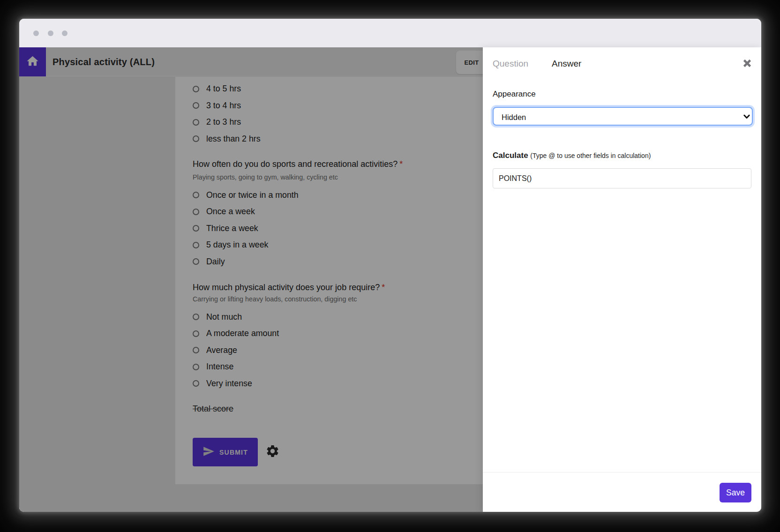 The height and width of the screenshot is (532, 780). I want to click on tab-answer: Answer, so click(566, 64).